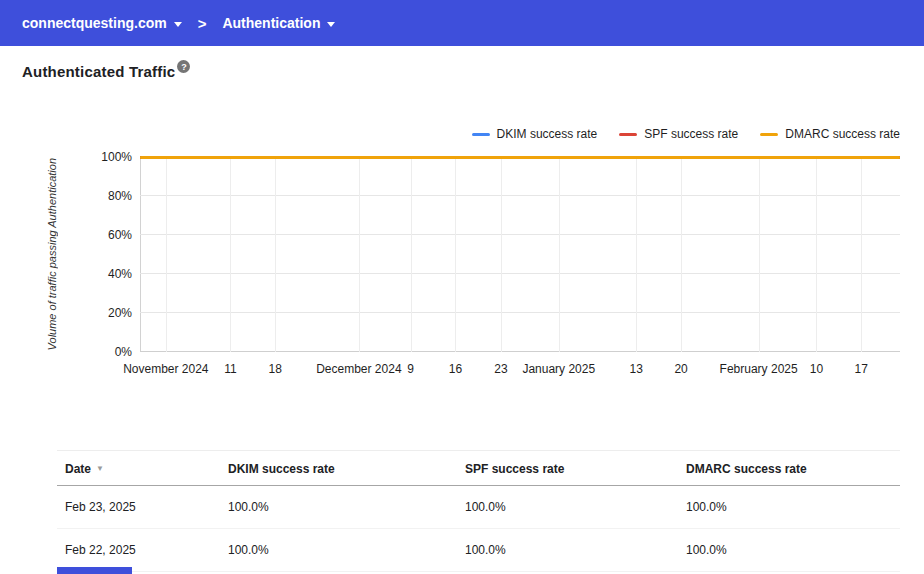  What do you see at coordinates (120, 235) in the screenshot?
I see `y-tick-label: 60%` at bounding box center [120, 235].